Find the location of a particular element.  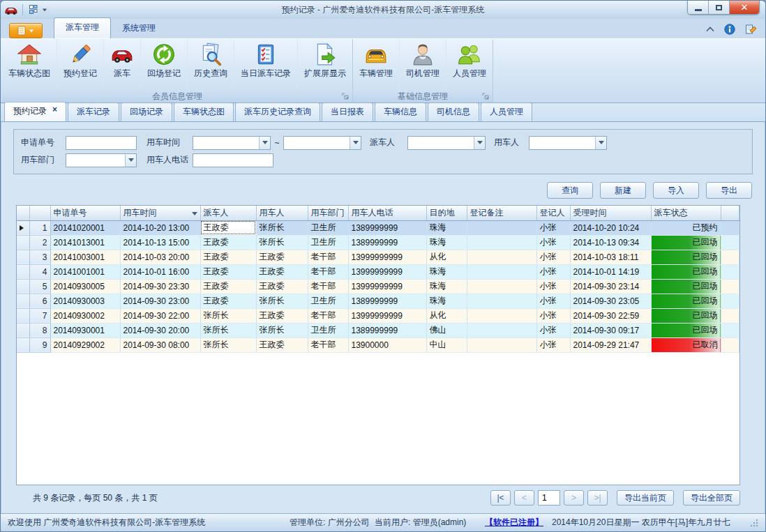

status-cell: 已取消 is located at coordinates (686, 344).